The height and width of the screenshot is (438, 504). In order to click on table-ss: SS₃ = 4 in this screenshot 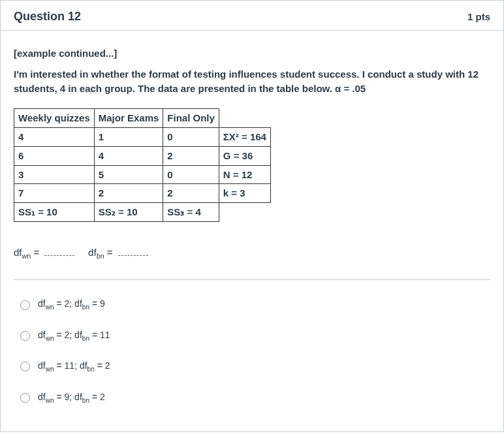, I will do `click(191, 213)`.